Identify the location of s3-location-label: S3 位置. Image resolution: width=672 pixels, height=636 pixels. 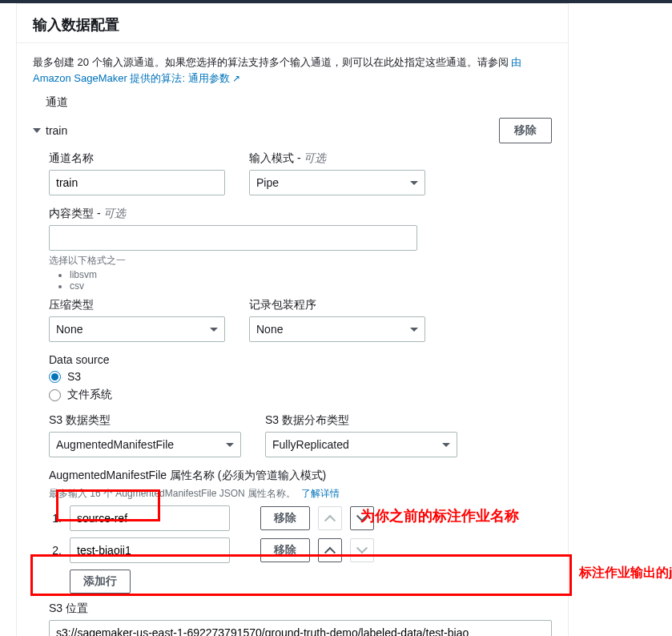
(300, 609).